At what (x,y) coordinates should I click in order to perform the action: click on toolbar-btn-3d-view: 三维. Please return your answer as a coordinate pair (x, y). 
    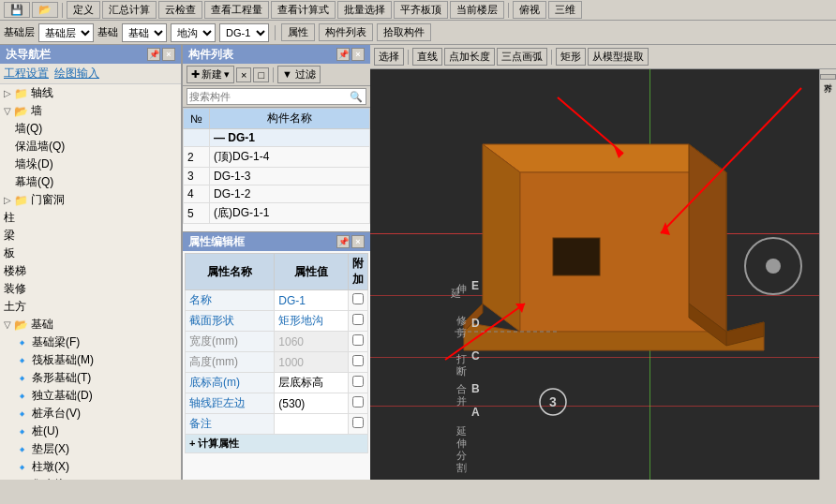
    Looking at the image, I should click on (565, 9).